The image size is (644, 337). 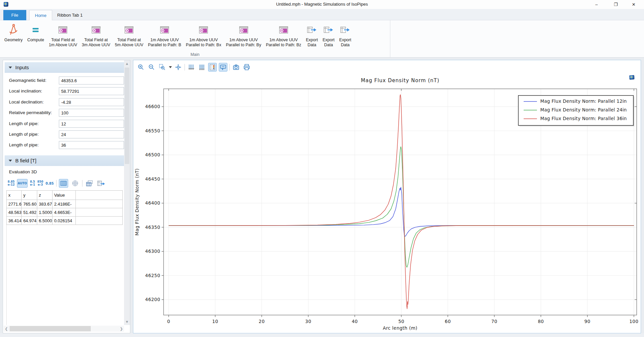 What do you see at coordinates (14, 195) in the screenshot?
I see `table-header-cell: x` at bounding box center [14, 195].